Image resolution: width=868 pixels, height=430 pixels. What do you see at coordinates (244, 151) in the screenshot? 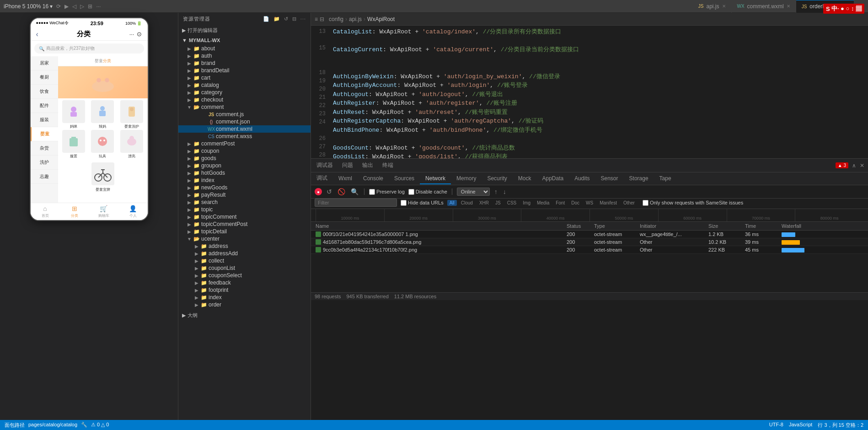
I see `tree-coupon: ▶ 📁 coupon` at bounding box center [244, 151].